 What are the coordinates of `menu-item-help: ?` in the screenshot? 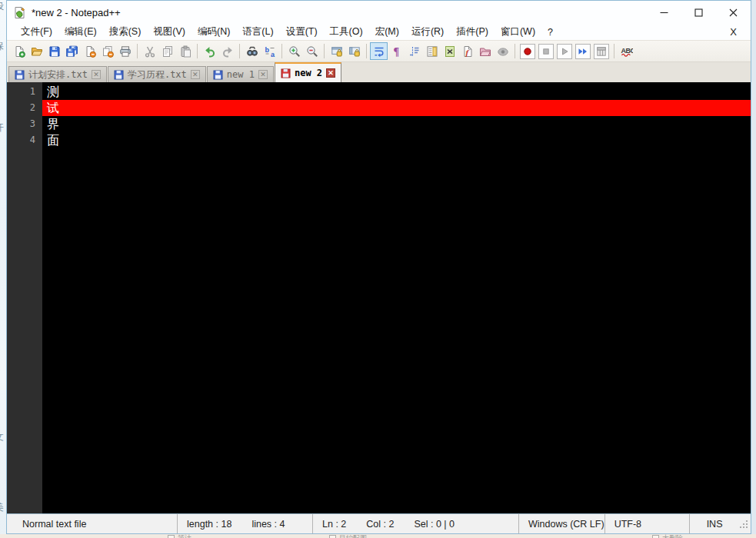 It's located at (551, 32).